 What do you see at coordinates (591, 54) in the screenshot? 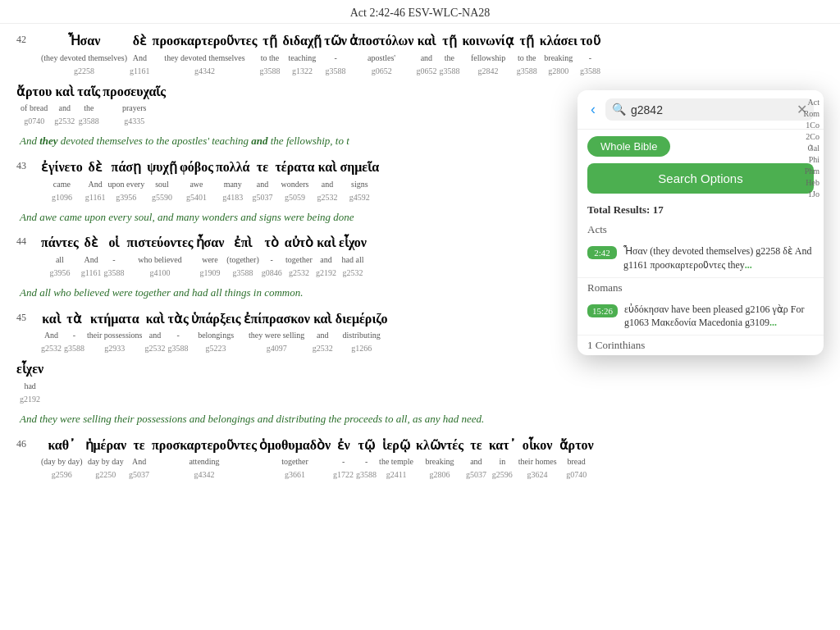
I see `word-block: τοῦ - g3588` at bounding box center [591, 54].